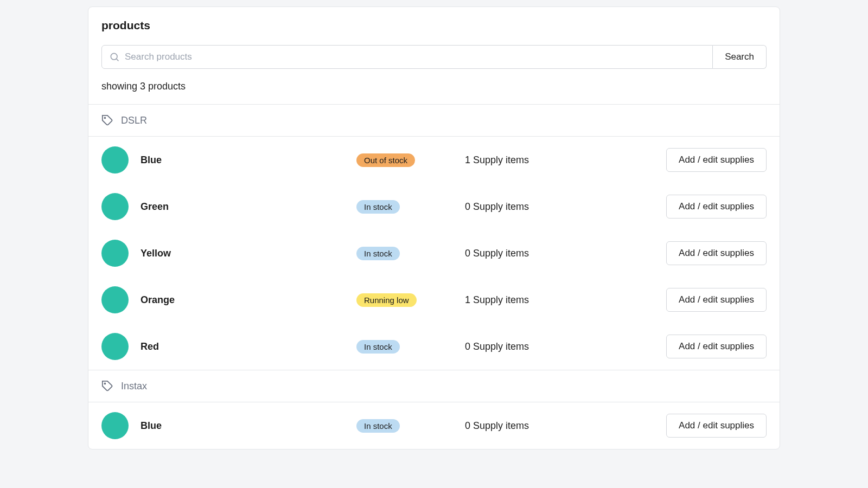 The width and height of the screenshot is (868, 488). I want to click on product-name: Orange, so click(242, 300).